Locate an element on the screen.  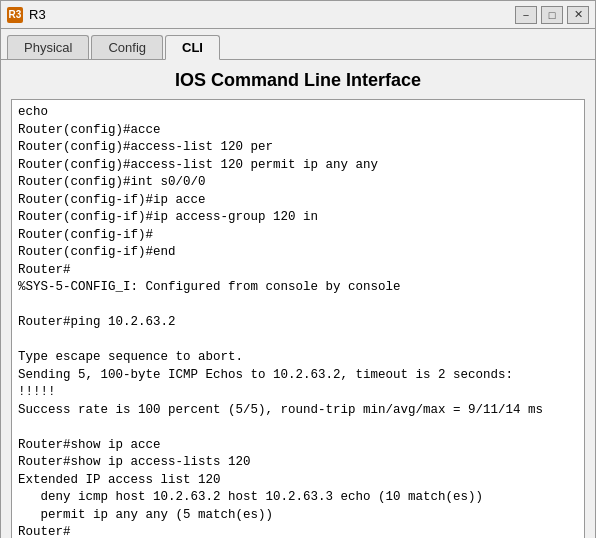
title-text: R3 is located at coordinates (38, 14).